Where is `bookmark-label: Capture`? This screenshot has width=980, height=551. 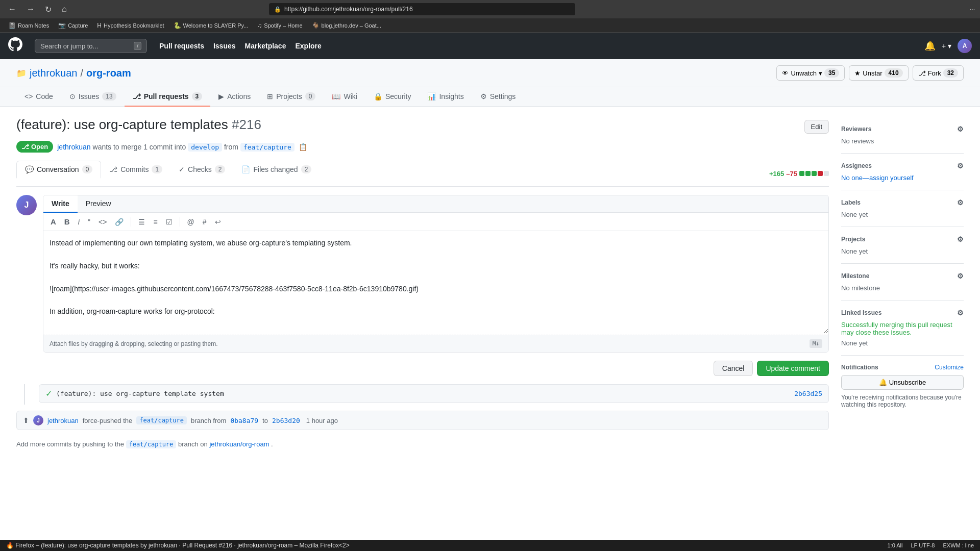
bookmark-label: Capture is located at coordinates (78, 26).